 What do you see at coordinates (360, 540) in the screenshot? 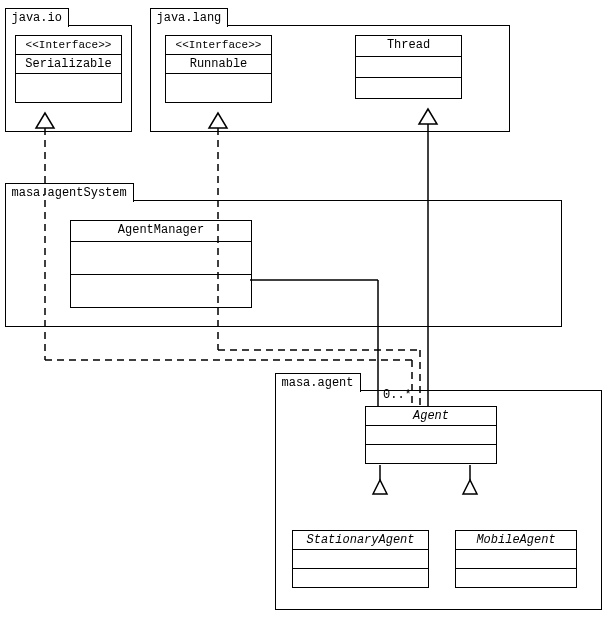
I see `class-name: StationaryAgent` at bounding box center [360, 540].